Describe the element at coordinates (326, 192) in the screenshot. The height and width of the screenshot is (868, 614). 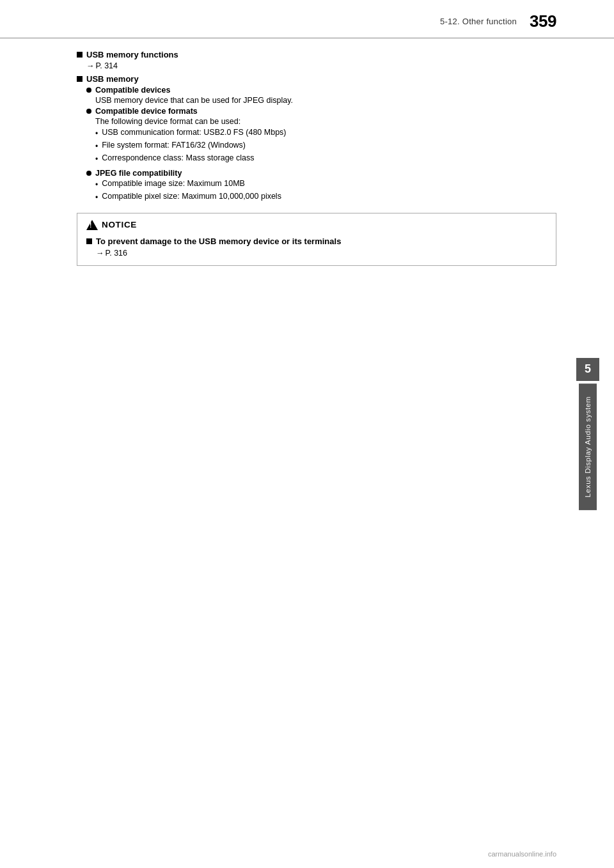
I see `jpeg-compat-list: • Compatible image size: Maximum 10MB • …` at that location.